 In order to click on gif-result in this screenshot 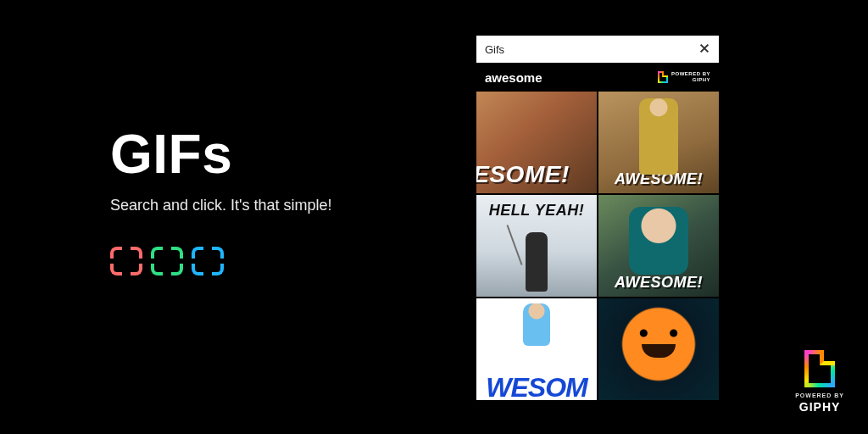, I will do `click(659, 349)`.